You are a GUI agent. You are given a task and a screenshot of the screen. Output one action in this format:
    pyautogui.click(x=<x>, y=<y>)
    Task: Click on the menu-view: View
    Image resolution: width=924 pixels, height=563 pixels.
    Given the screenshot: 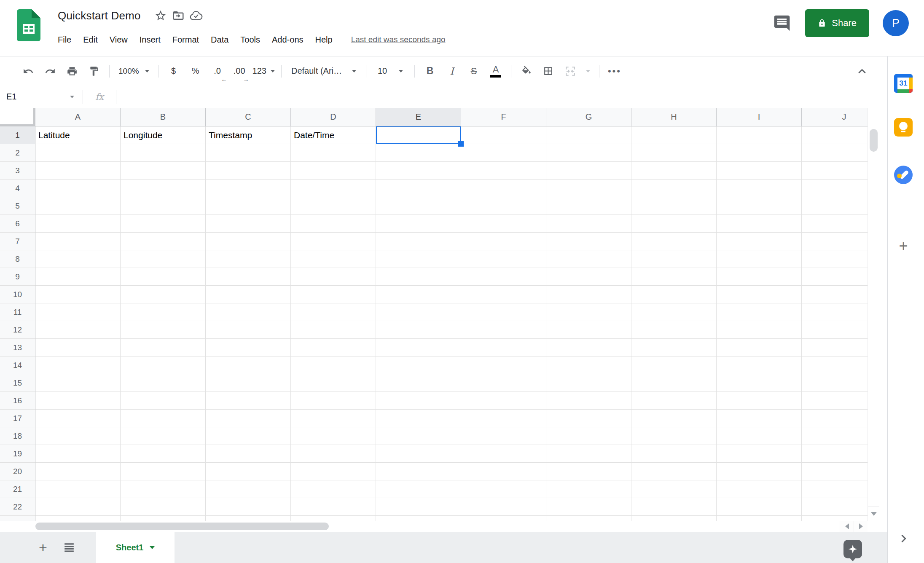 What is the action you would take?
    pyautogui.click(x=119, y=40)
    